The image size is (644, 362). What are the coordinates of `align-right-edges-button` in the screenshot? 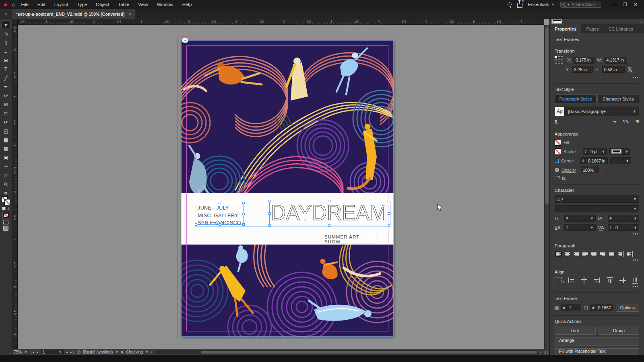 It's located at (597, 280).